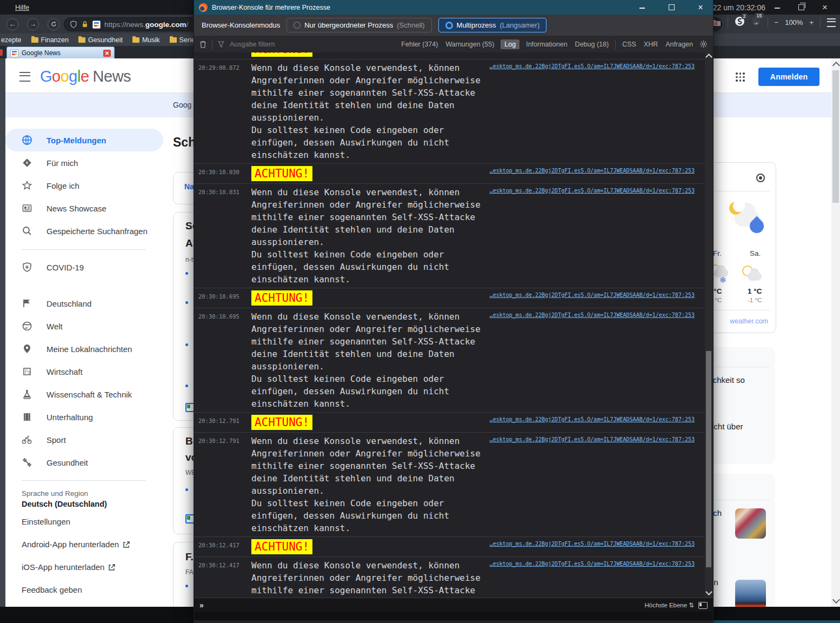  I want to click on mode-option-multiprocess: Multiprozess (Langsamer), so click(493, 25).